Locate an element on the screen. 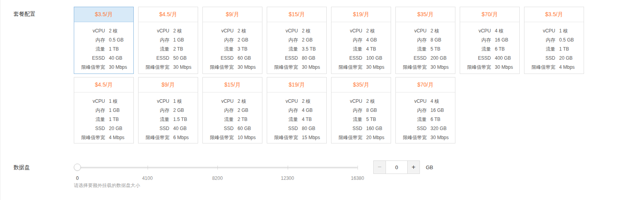  stepper-plus-button: + is located at coordinates (414, 167).